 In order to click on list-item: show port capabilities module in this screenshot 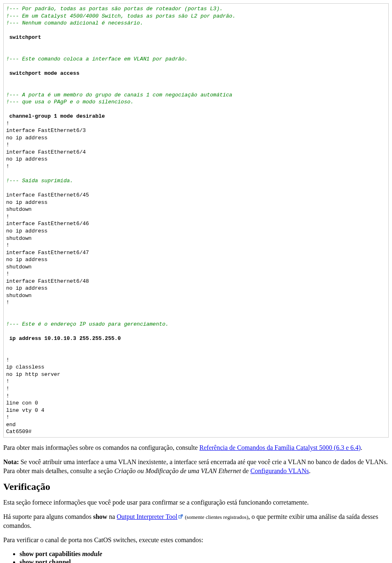, I will do `click(204, 554)`.